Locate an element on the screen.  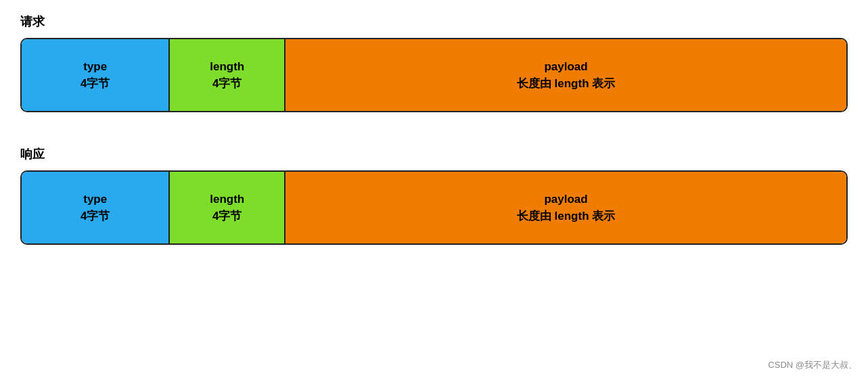
response-type-subtitle: 4字节 is located at coordinates (95, 216).